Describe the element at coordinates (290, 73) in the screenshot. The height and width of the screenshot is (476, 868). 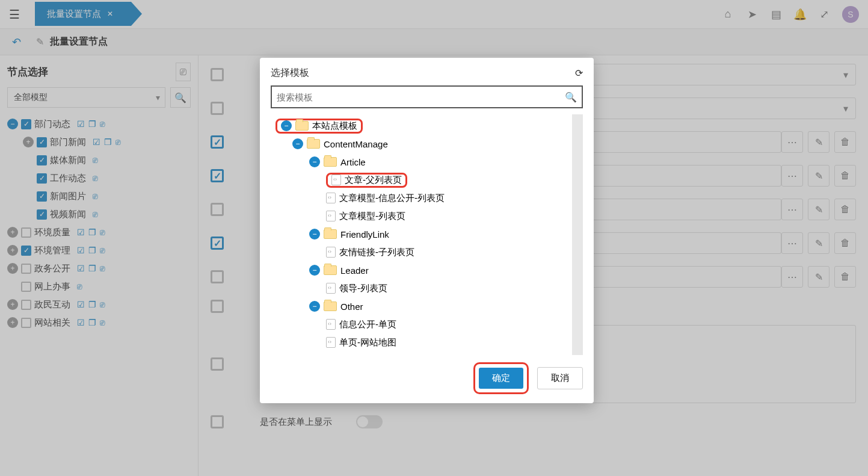
I see `modal-title: 选择模板` at that location.